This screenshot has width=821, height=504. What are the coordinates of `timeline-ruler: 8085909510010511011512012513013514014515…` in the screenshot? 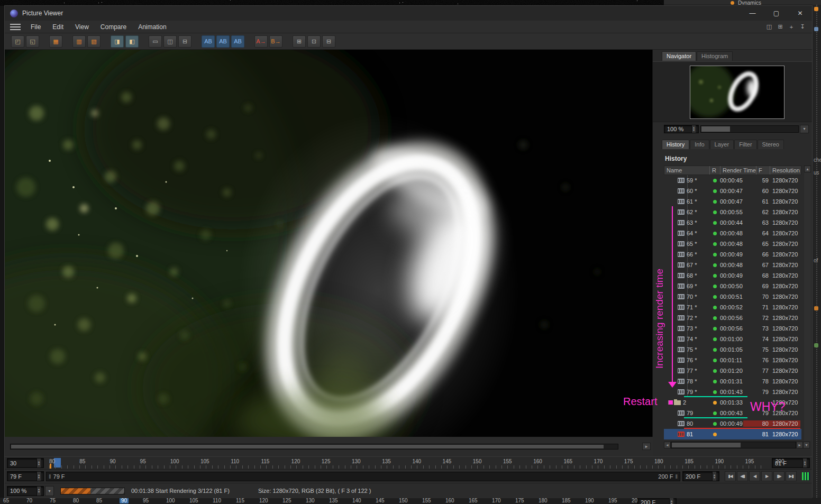 It's located at (408, 463).